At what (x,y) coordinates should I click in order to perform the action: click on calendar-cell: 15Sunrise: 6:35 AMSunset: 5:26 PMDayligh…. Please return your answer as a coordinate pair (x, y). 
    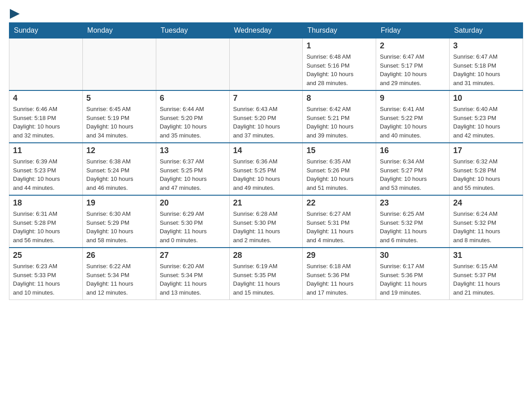
    Looking at the image, I should click on (339, 169).